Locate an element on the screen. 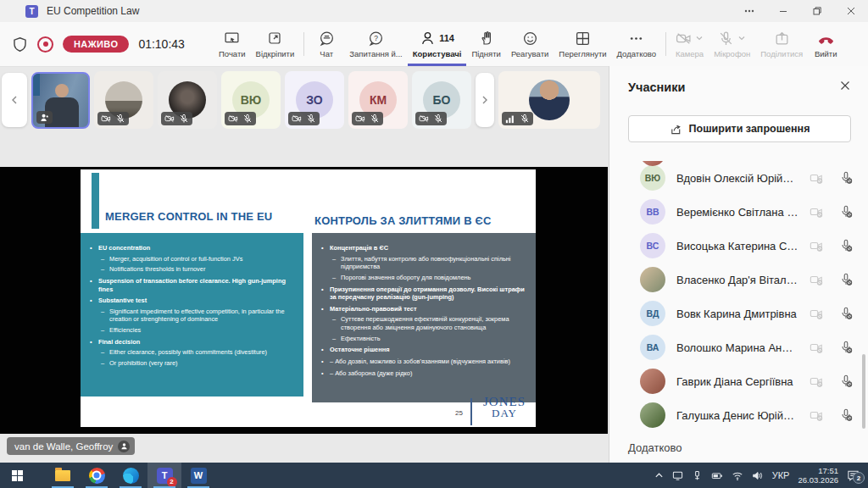 Image resolution: width=868 pixels, height=488 pixels. slide-bullet: Merger, acquisition of control or full-f… is located at coordinates (198, 259).